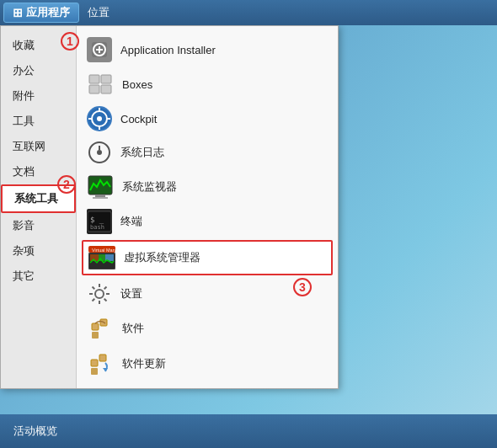  I want to click on cockpit-label: Cockpit, so click(138, 120).